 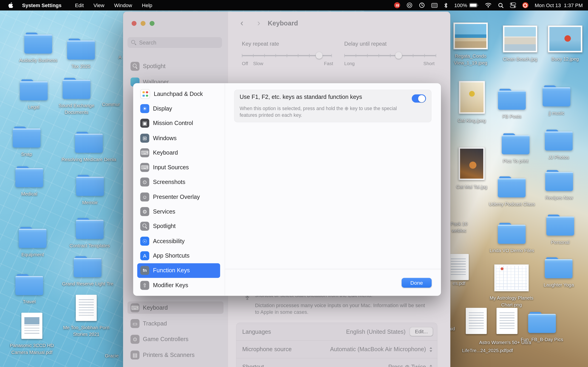 I want to click on keyboard-icon: ⌨, so click(x=145, y=152).